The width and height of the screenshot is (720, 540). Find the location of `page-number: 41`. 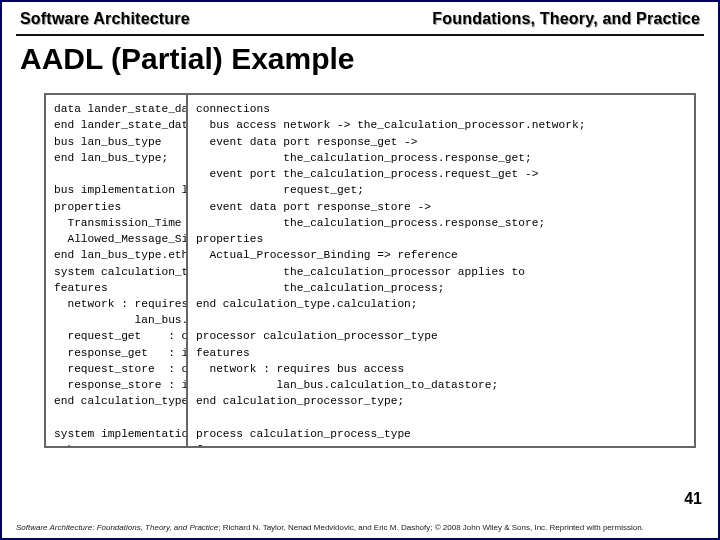

page-number: 41 is located at coordinates (693, 499).